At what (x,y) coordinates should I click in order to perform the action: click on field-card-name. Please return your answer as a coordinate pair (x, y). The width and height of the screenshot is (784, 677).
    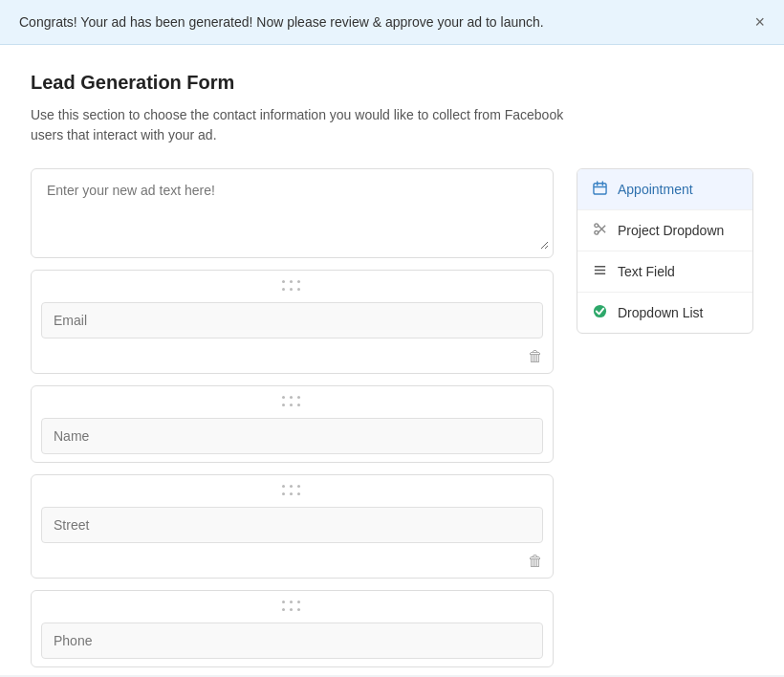
    Looking at the image, I should click on (293, 425).